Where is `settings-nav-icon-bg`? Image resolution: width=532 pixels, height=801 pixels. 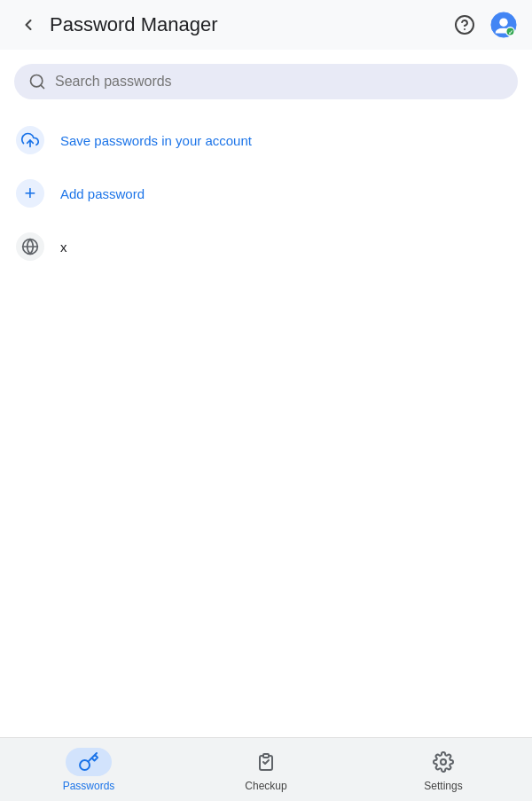
settings-nav-icon-bg is located at coordinates (443, 762).